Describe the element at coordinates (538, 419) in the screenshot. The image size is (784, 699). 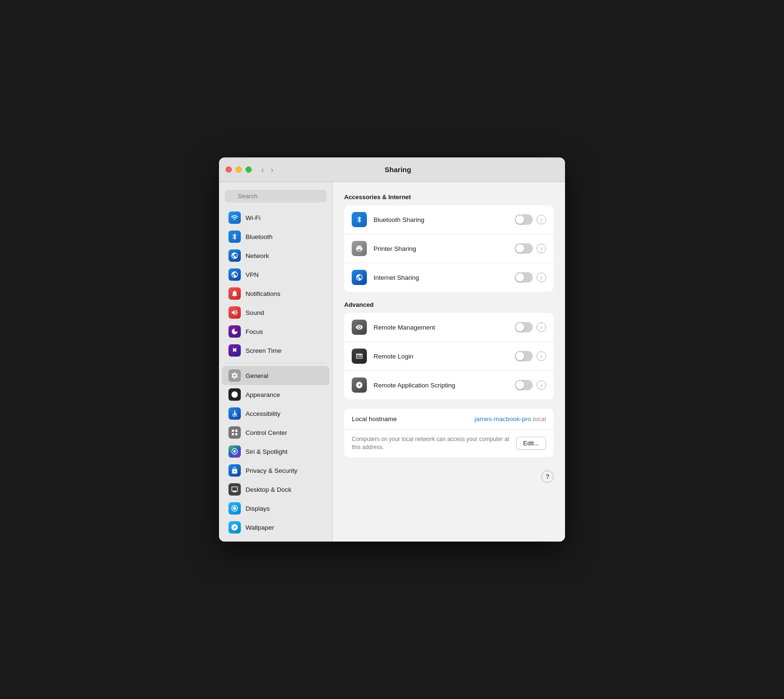
I see `hostname-suffix: .local` at that location.